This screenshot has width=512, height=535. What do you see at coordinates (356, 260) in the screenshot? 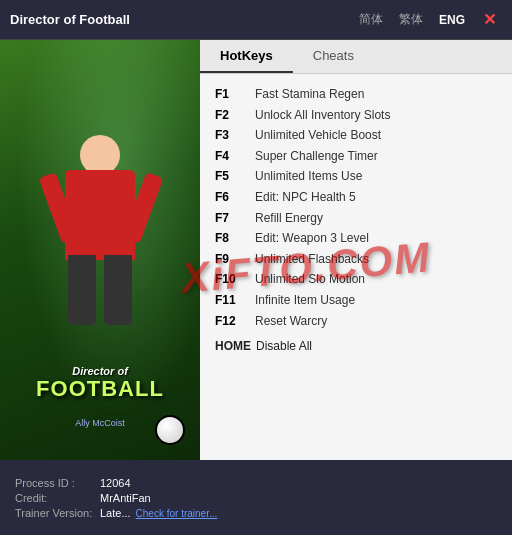
I see `hotkey-row: F9Unlimited Flashbacks` at bounding box center [356, 260].